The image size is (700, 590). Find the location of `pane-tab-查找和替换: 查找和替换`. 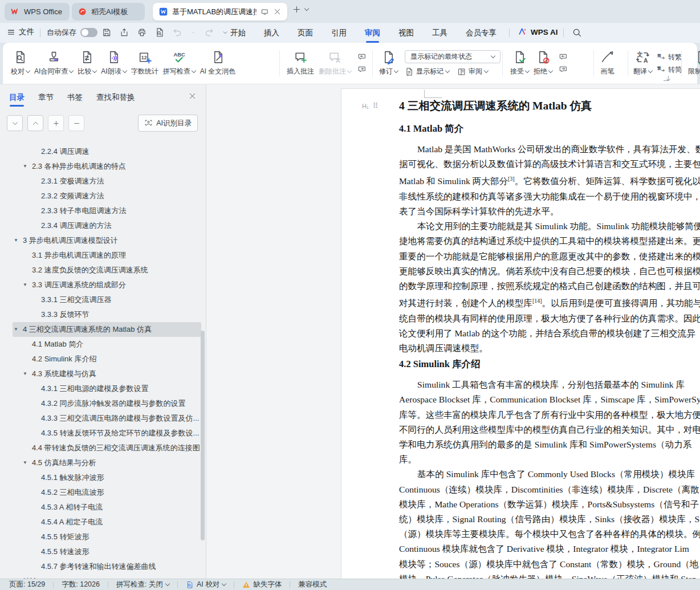

pane-tab-查找和替换: 查找和替换 is located at coordinates (116, 97).